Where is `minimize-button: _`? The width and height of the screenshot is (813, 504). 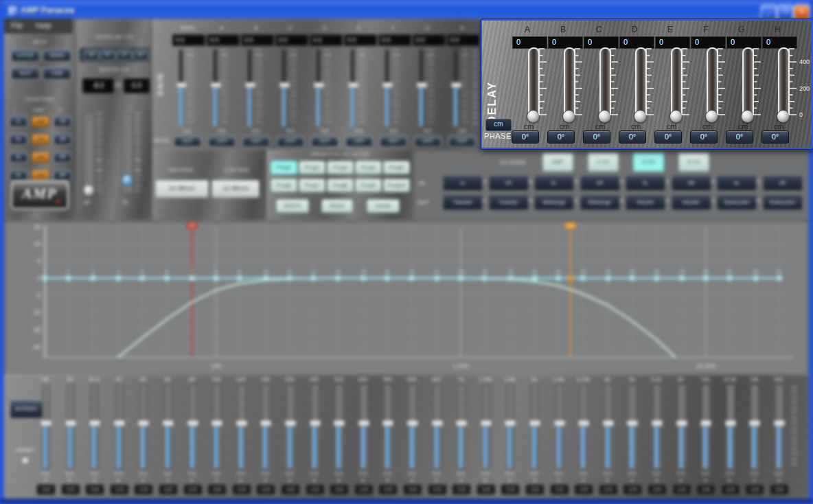
minimize-button: _ is located at coordinates (769, 12).